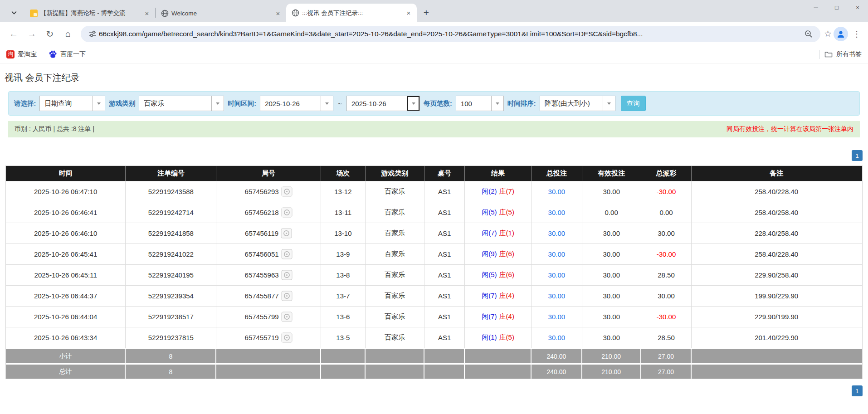 This screenshot has height=414, width=868. What do you see at coordinates (327, 103) in the screenshot?
I see `caret-down-icon` at bounding box center [327, 103].